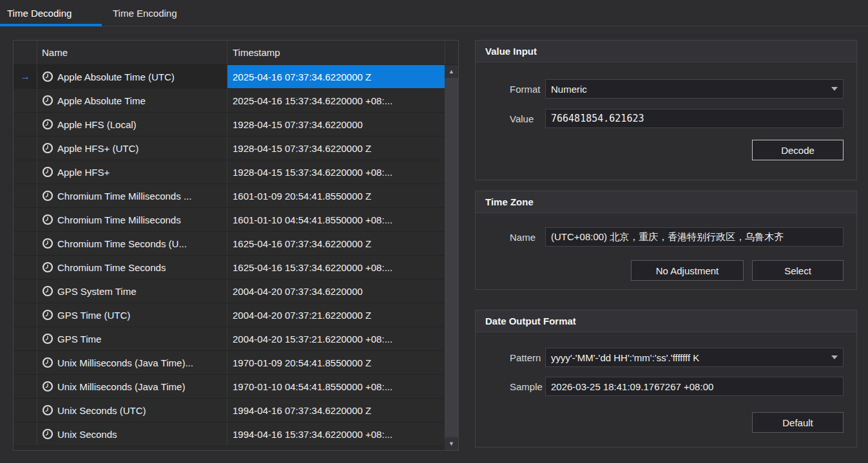  What do you see at coordinates (133, 339) in the screenshot?
I see `row-name-cell: GPS Time` at bounding box center [133, 339].